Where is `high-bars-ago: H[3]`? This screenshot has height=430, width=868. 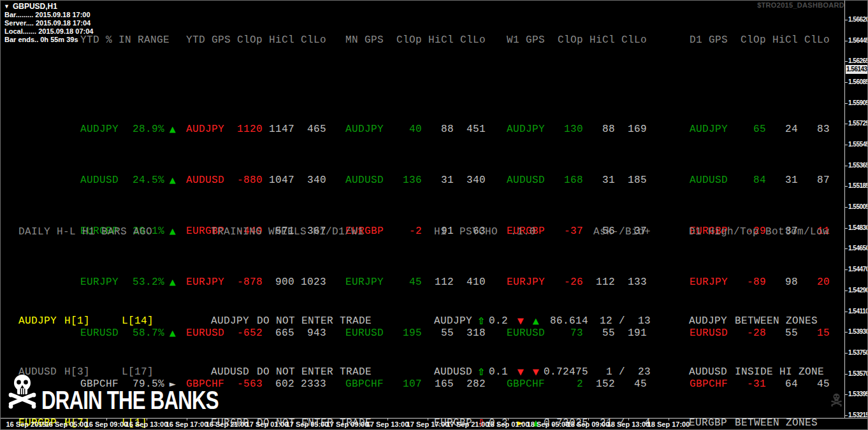
high-bars-ago: H[3] is located at coordinates (93, 372).